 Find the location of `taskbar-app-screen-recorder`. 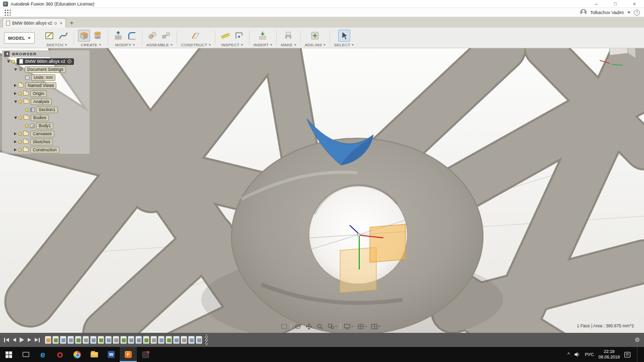

taskbar-app-screen-recorder is located at coordinates (145, 354).